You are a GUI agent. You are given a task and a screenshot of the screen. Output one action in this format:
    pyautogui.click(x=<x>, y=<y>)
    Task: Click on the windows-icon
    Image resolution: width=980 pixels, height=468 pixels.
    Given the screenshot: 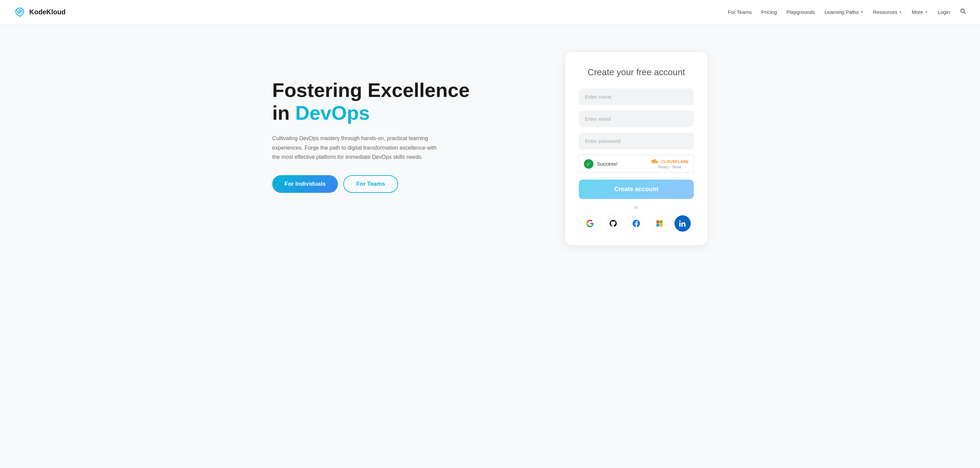 What is the action you would take?
    pyautogui.click(x=659, y=224)
    